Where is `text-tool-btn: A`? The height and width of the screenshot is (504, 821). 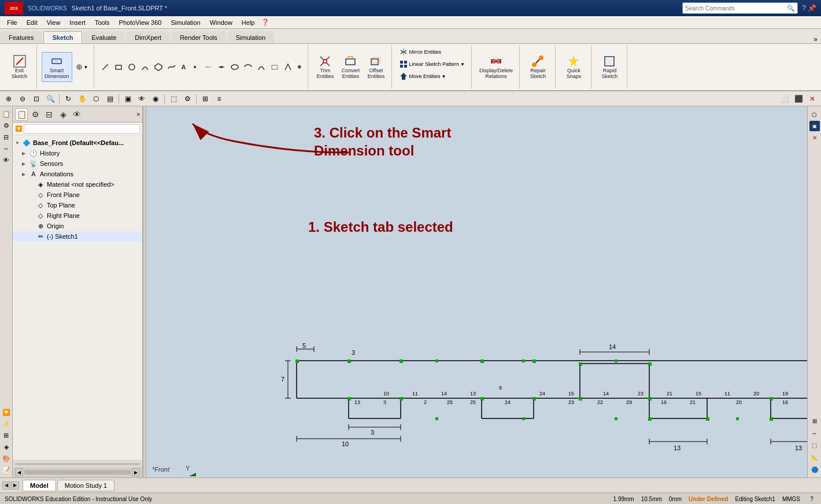
text-tool-btn: A is located at coordinates (183, 67).